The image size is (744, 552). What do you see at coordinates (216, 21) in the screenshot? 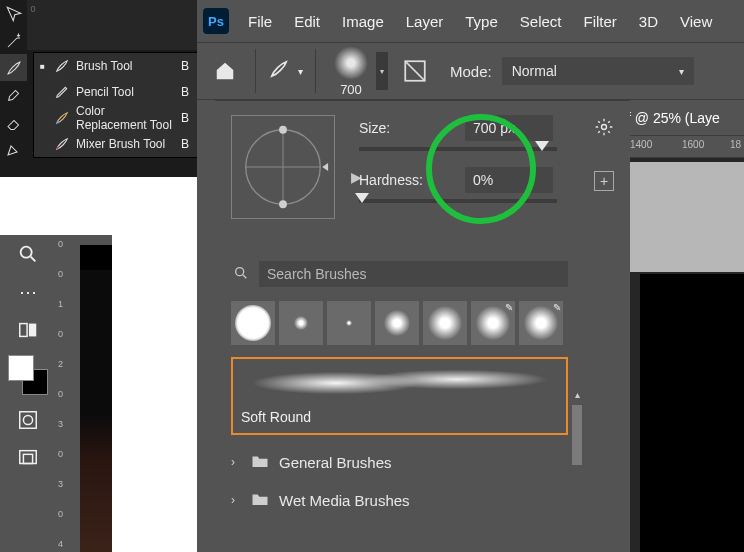
I see `app-logo: Ps` at bounding box center [216, 21].